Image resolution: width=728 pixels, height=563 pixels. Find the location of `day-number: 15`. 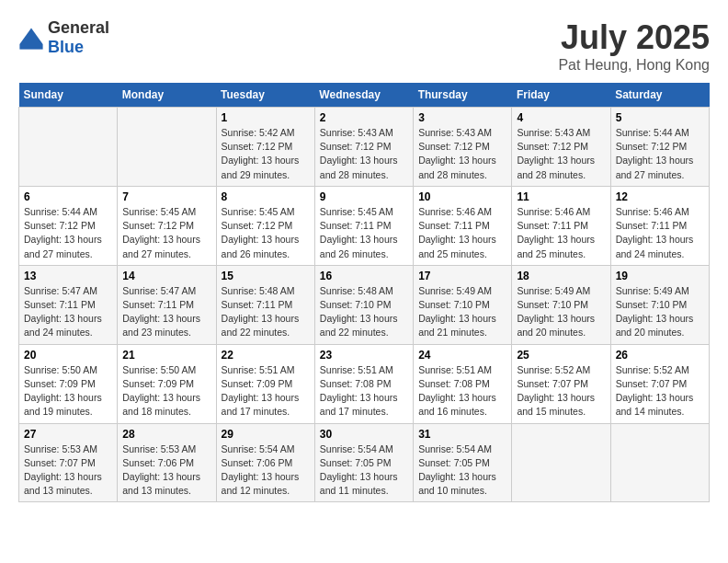

day-number: 15 is located at coordinates (266, 276).